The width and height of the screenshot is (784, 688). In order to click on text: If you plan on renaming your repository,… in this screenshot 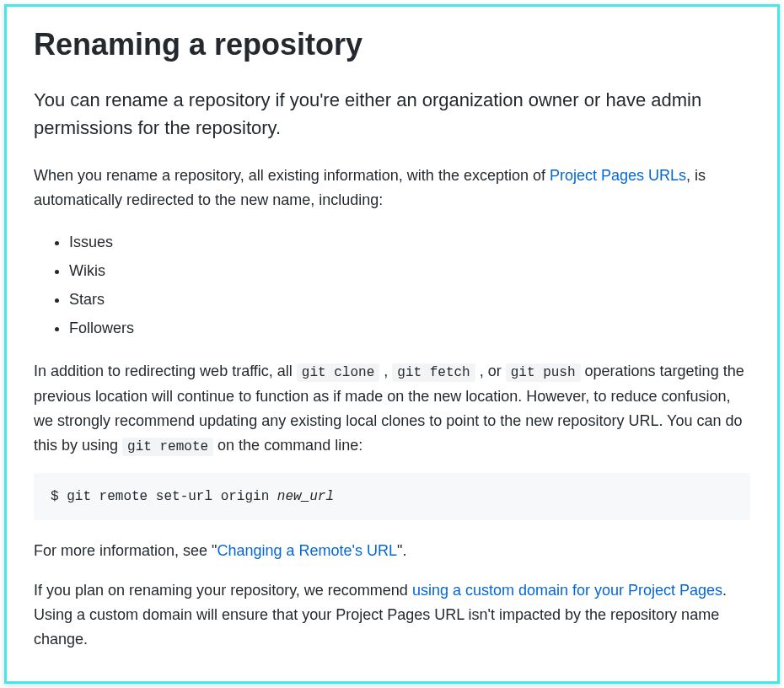, I will do `click(223, 590)`.